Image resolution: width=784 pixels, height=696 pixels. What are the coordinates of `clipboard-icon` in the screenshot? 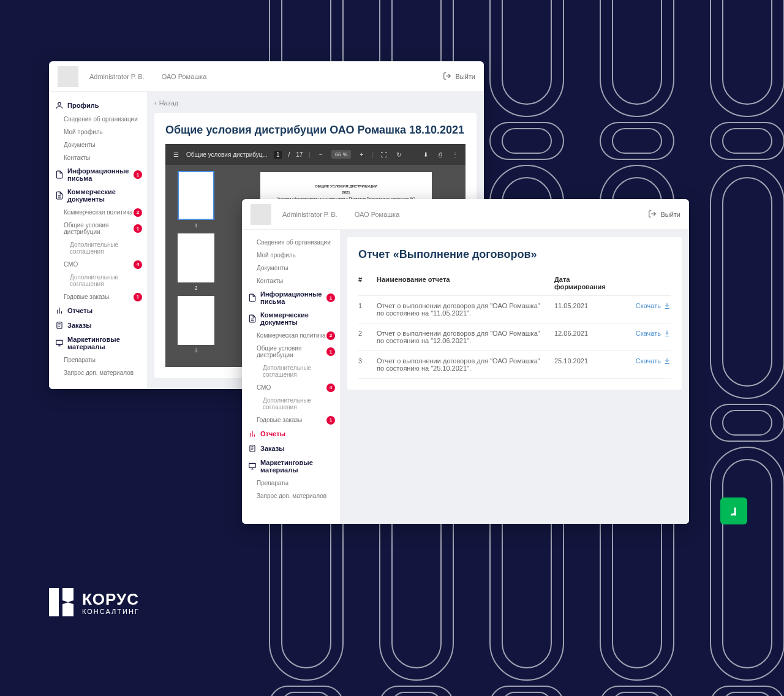 It's located at (252, 448).